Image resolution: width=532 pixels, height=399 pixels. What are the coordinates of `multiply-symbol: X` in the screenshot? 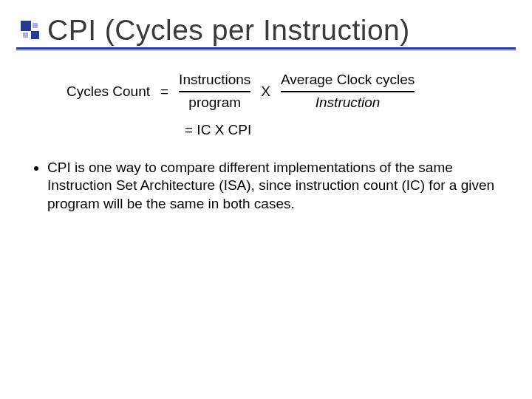 It's located at (266, 92).